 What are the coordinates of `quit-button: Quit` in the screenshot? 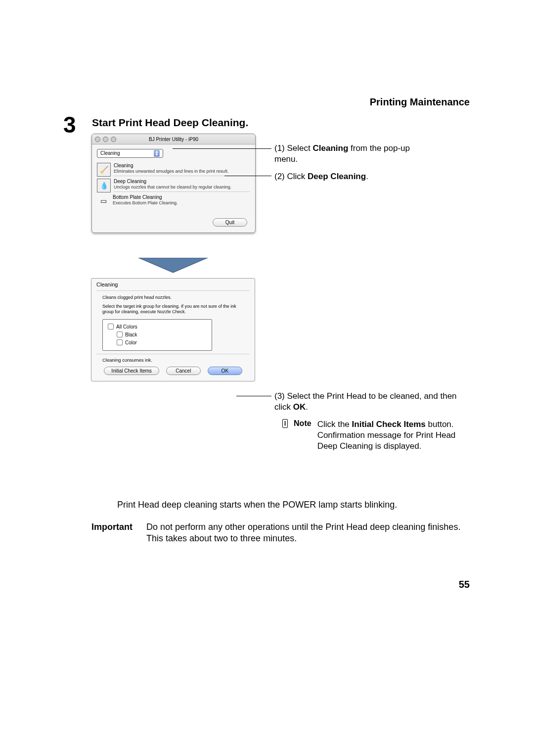 It's located at (230, 223).